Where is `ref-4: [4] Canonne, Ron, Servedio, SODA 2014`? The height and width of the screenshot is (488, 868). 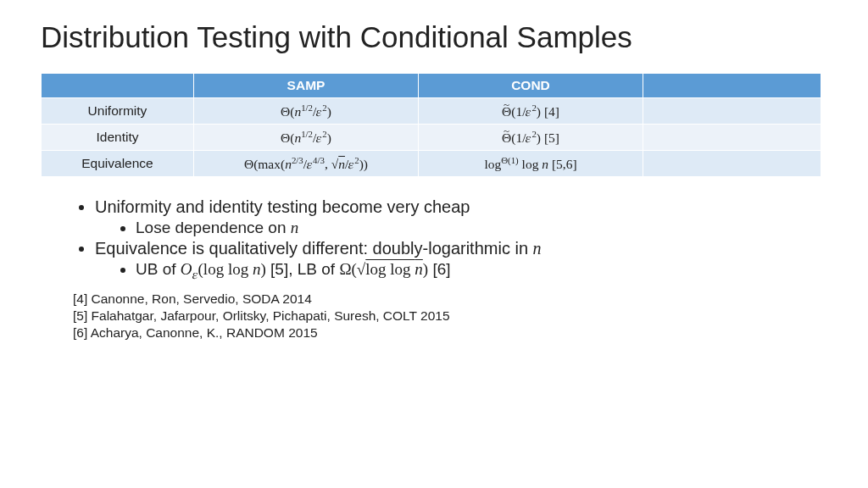
ref-4: [4] Canonne, Ron, Servedio, SODA 2014 is located at coordinates (450, 299).